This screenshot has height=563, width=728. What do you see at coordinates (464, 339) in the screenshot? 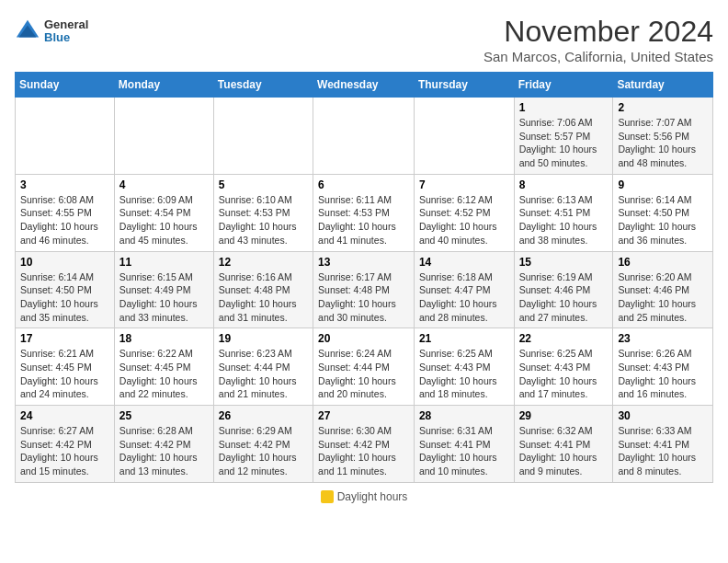
I see `day-number: 21` at bounding box center [464, 339].